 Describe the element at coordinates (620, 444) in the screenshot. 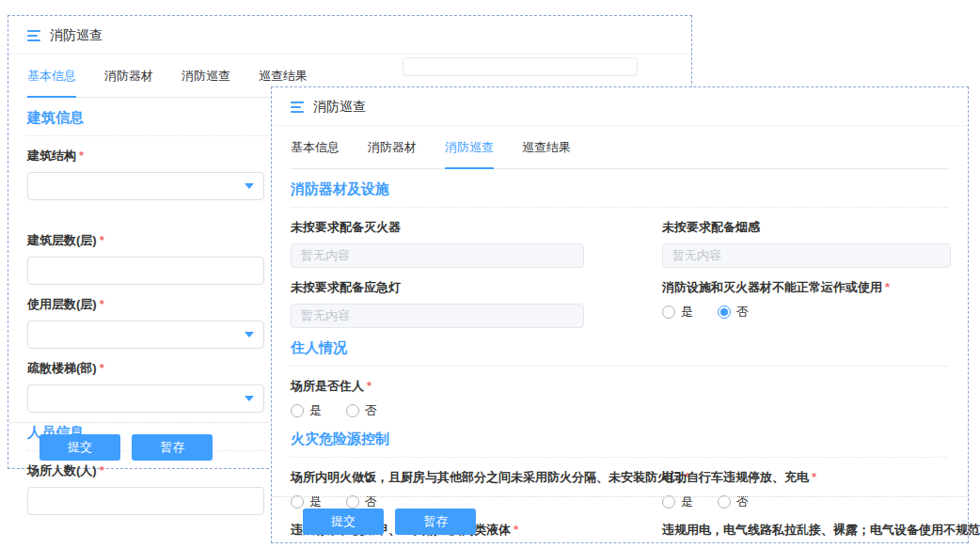

I see `section-fire-hazard-control: 火灾危险源控制` at that location.